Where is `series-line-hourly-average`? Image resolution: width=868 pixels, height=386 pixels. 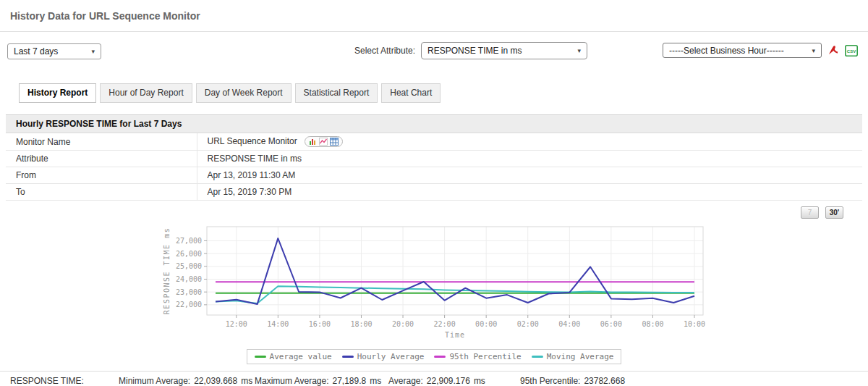
series-line-hourly-average is located at coordinates (455, 271).